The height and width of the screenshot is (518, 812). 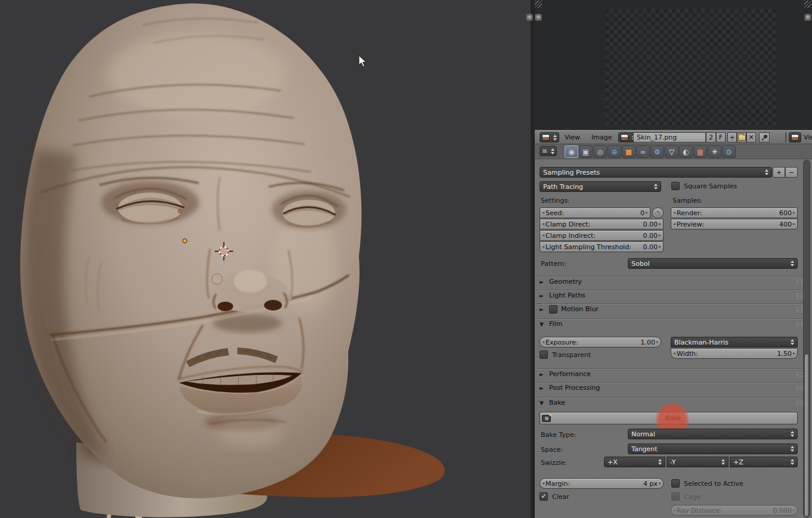 I want to click on filter-width-slider: ◂Width:1.50▸, so click(x=734, y=353).